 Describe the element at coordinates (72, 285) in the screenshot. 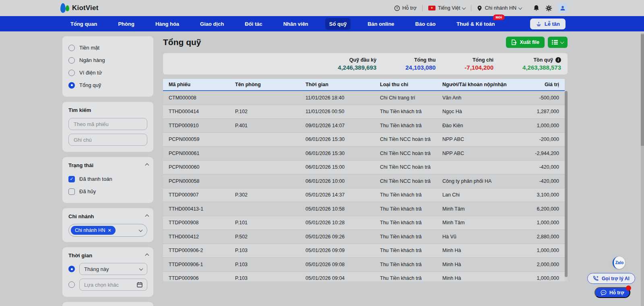

I see `time-custom-radio` at that location.